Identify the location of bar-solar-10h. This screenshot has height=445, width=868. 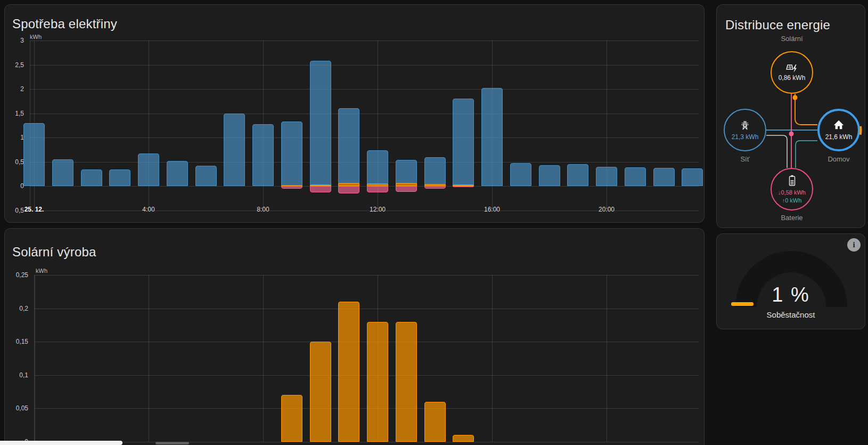
(321, 392).